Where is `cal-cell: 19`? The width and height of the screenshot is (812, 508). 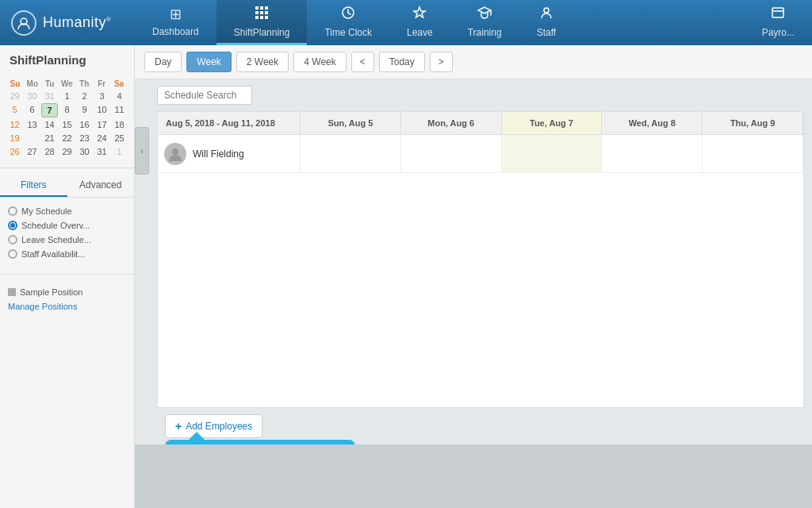
cal-cell: 19 is located at coordinates (14, 138).